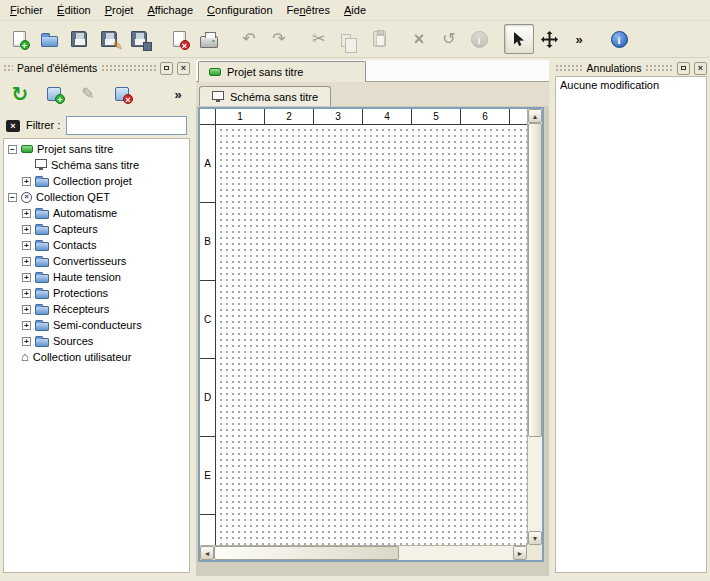 The width and height of the screenshot is (710, 581). What do you see at coordinates (519, 39) in the screenshot?
I see `select-mode-button` at bounding box center [519, 39].